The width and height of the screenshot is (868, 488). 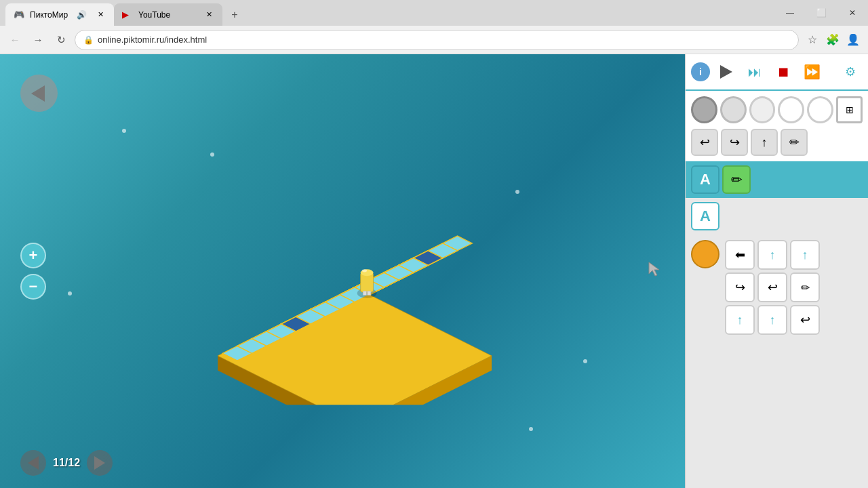 What do you see at coordinates (235, 15) in the screenshot?
I see `new-tab-button: +` at bounding box center [235, 15].